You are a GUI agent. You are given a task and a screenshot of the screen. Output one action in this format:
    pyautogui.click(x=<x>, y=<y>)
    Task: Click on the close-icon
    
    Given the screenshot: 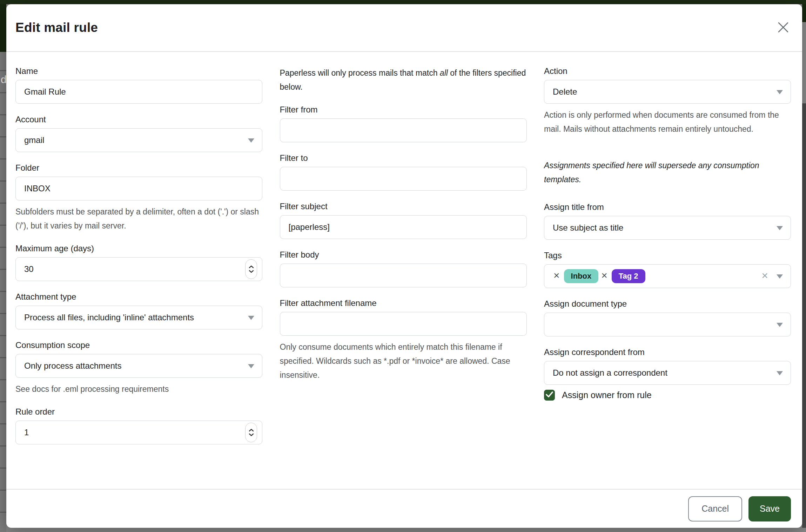 What is the action you would take?
    pyautogui.click(x=783, y=28)
    